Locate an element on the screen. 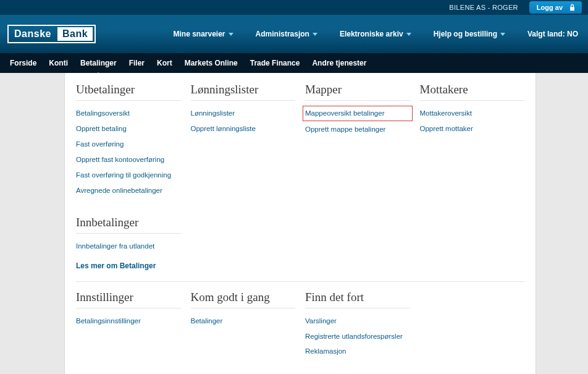 This screenshot has height=374, width=588. user-label: BILENE AS - ROGER is located at coordinates (483, 7).